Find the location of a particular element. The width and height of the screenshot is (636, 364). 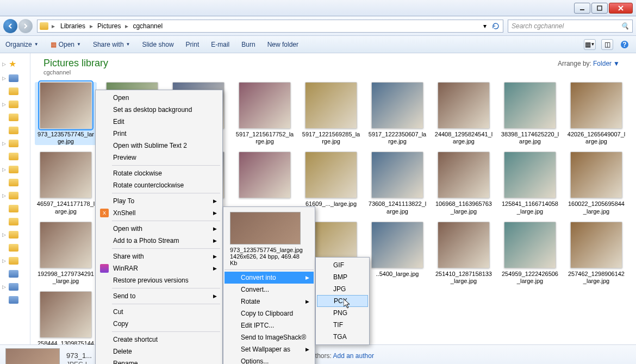

print-button: Print is located at coordinates (192, 45).